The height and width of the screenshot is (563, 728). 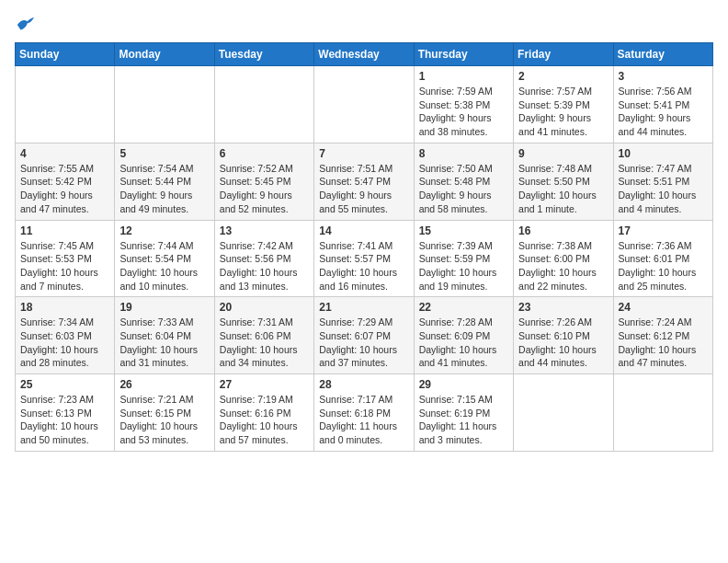 What do you see at coordinates (664, 76) in the screenshot?
I see `day-number: 3` at bounding box center [664, 76].